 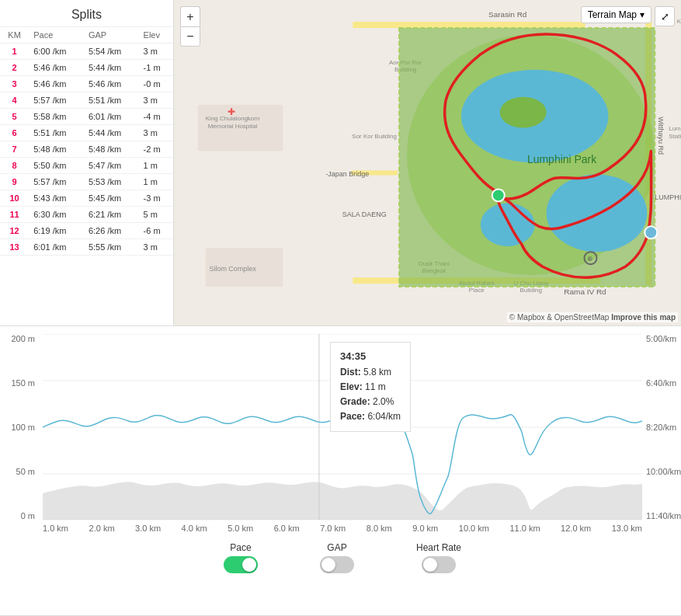 What do you see at coordinates (190, 37) in the screenshot?
I see `zoom-out-button: −` at bounding box center [190, 37].